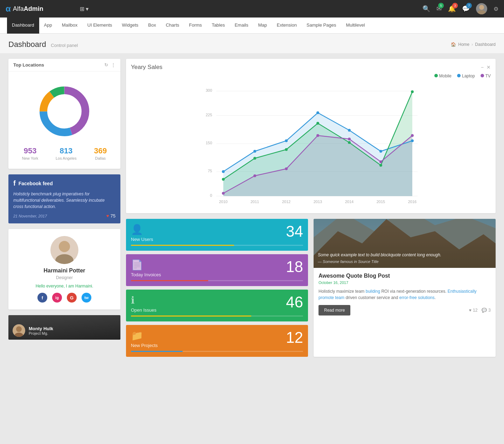 This screenshot has height=444, width=504. Describe the element at coordinates (41, 9) in the screenshot. I see `logo: α AlfaAdmin` at that location.